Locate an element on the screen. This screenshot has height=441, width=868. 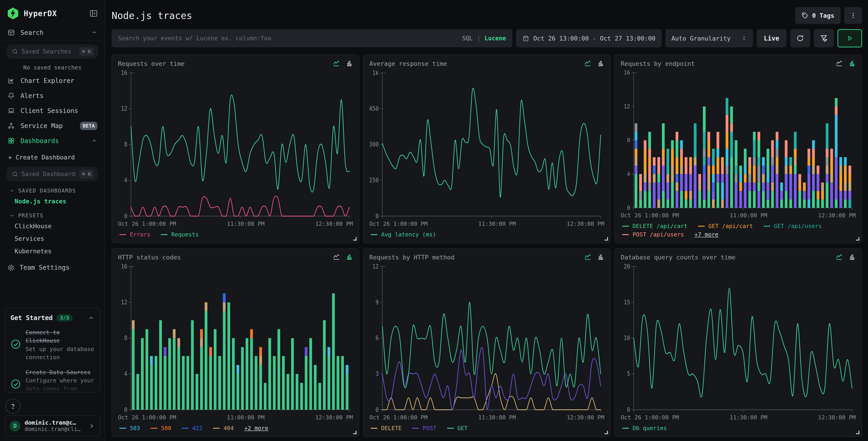
sql-toggle: SQL is located at coordinates (467, 38).